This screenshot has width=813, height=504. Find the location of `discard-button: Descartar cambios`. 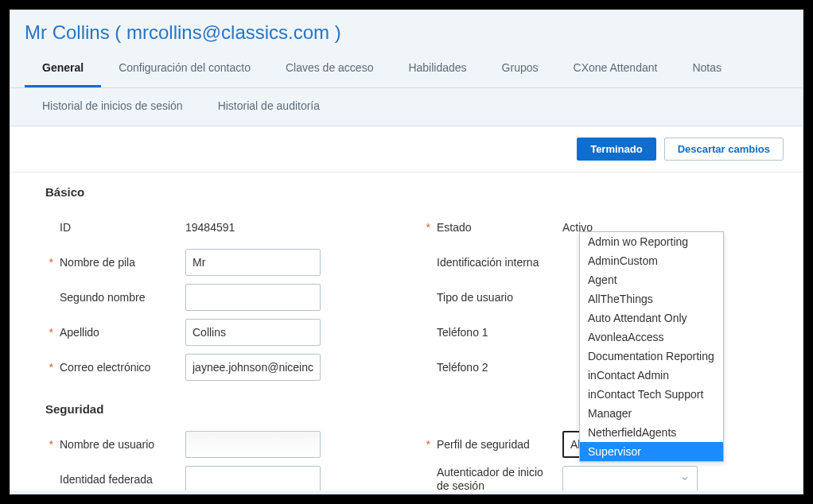

discard-button: Descartar cambios is located at coordinates (724, 149).